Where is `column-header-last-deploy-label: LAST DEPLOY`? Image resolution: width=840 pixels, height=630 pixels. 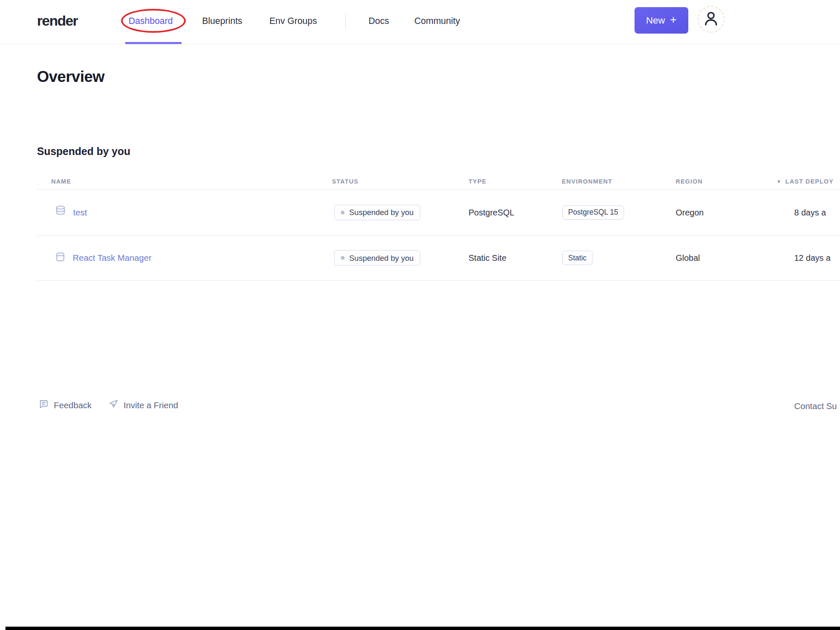
column-header-last-deploy-label: LAST DEPLOY is located at coordinates (809, 181).